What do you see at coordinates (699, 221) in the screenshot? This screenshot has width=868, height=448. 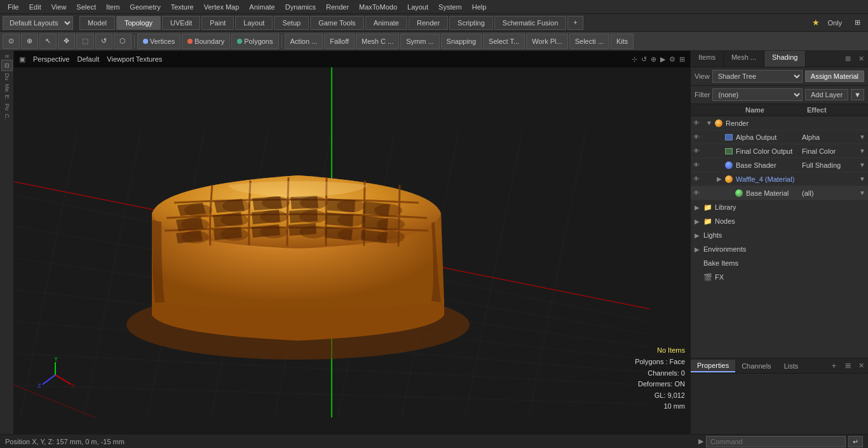 I see `nodes-expand: ▶` at bounding box center [699, 221].